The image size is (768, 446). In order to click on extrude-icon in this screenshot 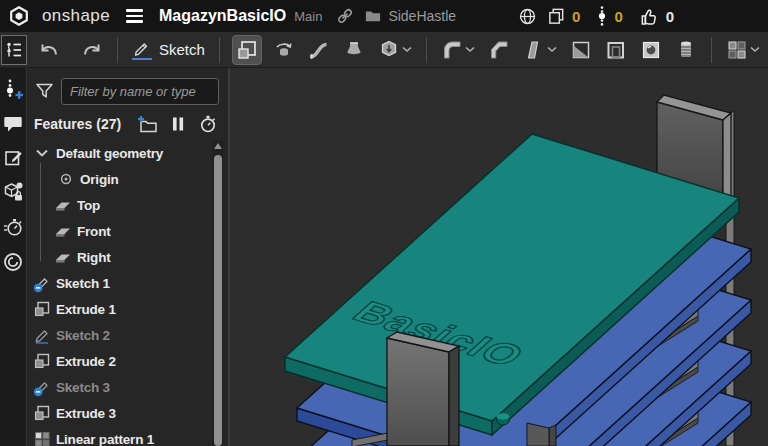, I will do `click(247, 50)`.